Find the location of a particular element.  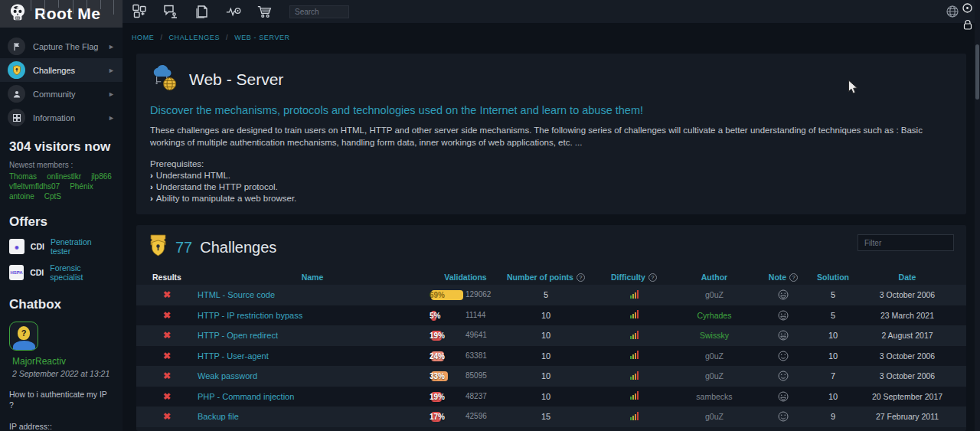

member-link: onlinestlkr is located at coordinates (64, 176).